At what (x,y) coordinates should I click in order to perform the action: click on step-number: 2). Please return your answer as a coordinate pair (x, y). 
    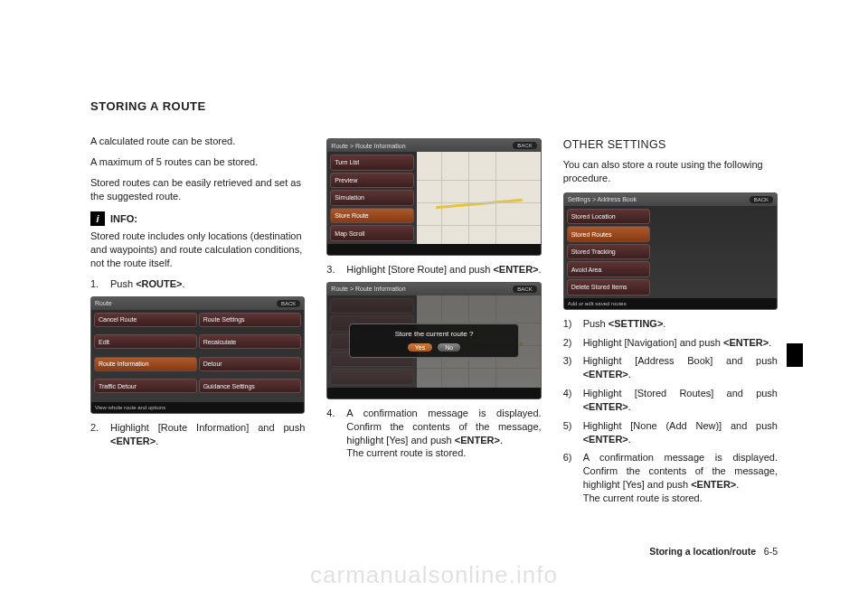
    Looking at the image, I should click on (570, 343).